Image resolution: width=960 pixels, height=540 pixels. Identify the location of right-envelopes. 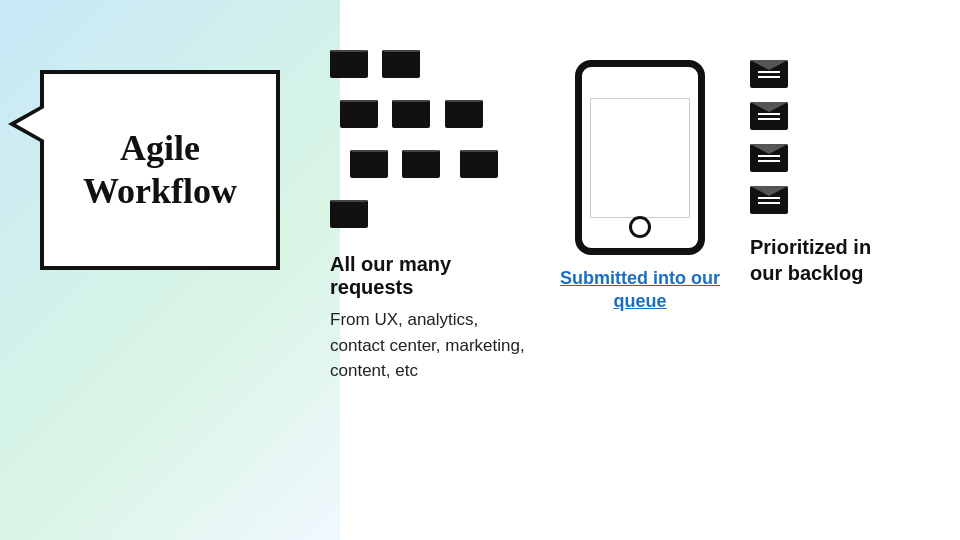
(769, 139).